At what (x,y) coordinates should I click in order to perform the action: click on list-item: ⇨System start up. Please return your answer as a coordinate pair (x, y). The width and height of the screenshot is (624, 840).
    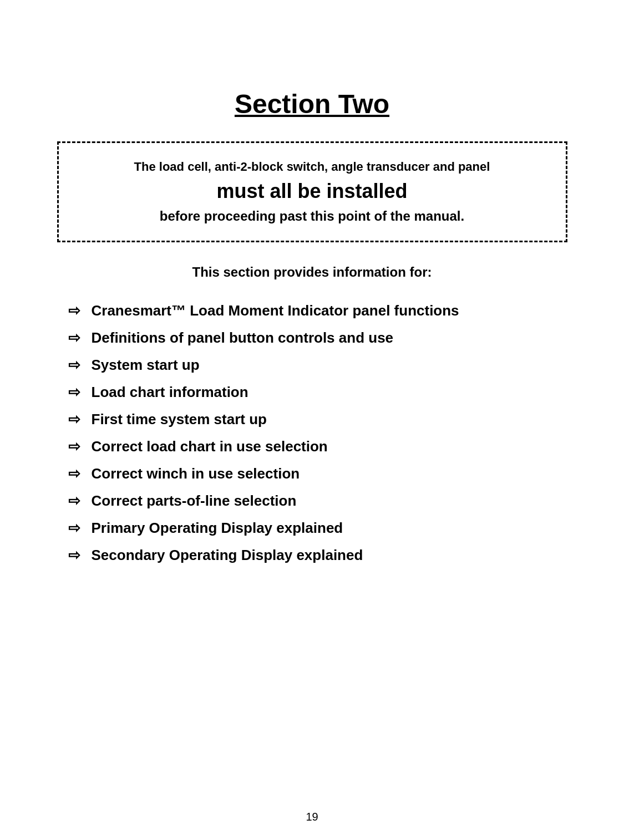
    Looking at the image, I should click on (312, 365).